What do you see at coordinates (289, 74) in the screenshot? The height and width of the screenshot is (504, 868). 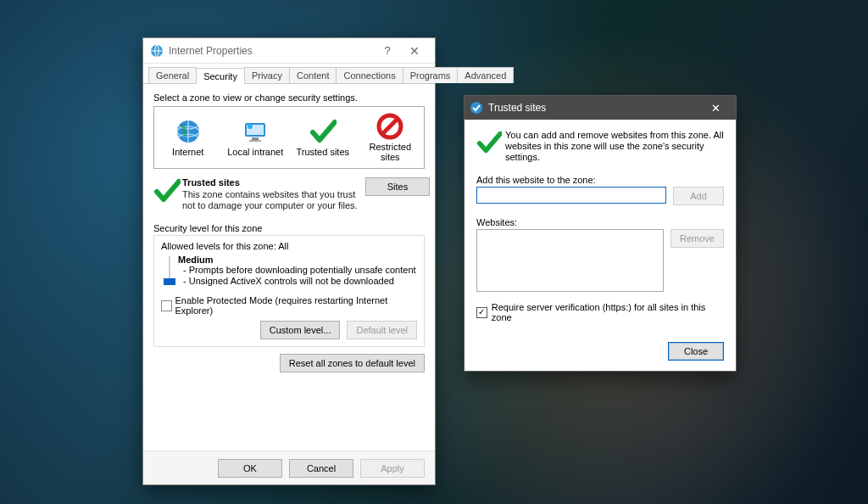 I see `tabstrip: General Security Privacy Content Connect…` at bounding box center [289, 74].